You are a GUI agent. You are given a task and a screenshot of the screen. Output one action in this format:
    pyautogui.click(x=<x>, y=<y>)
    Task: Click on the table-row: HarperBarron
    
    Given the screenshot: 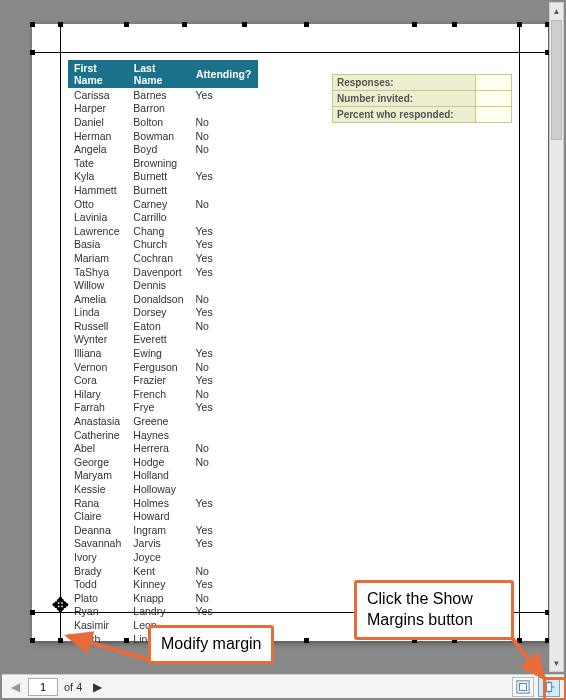 What is the action you would take?
    pyautogui.click(x=163, y=109)
    